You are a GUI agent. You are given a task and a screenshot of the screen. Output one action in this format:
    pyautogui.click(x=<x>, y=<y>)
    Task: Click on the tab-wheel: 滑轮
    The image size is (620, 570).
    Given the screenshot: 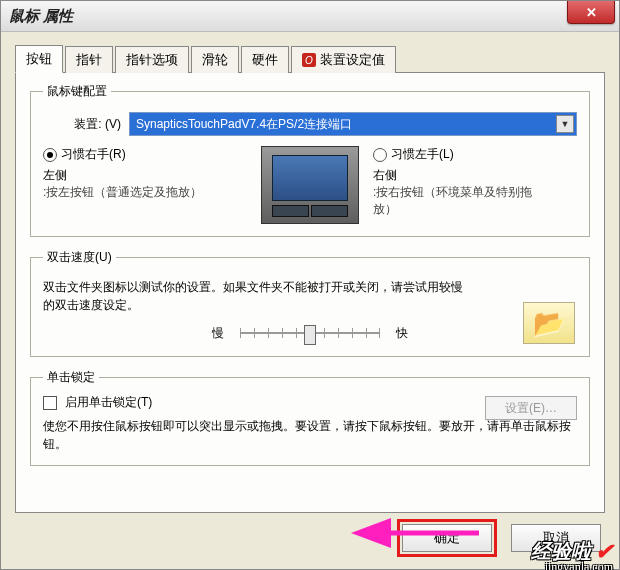 What is the action you would take?
    pyautogui.click(x=215, y=60)
    